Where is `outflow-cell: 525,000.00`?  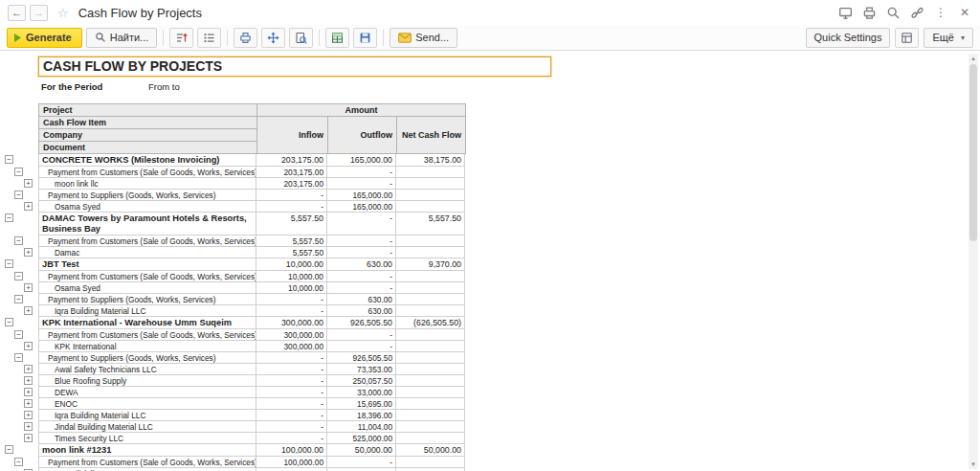
outflow-cell: 525,000.00 is located at coordinates (362, 438).